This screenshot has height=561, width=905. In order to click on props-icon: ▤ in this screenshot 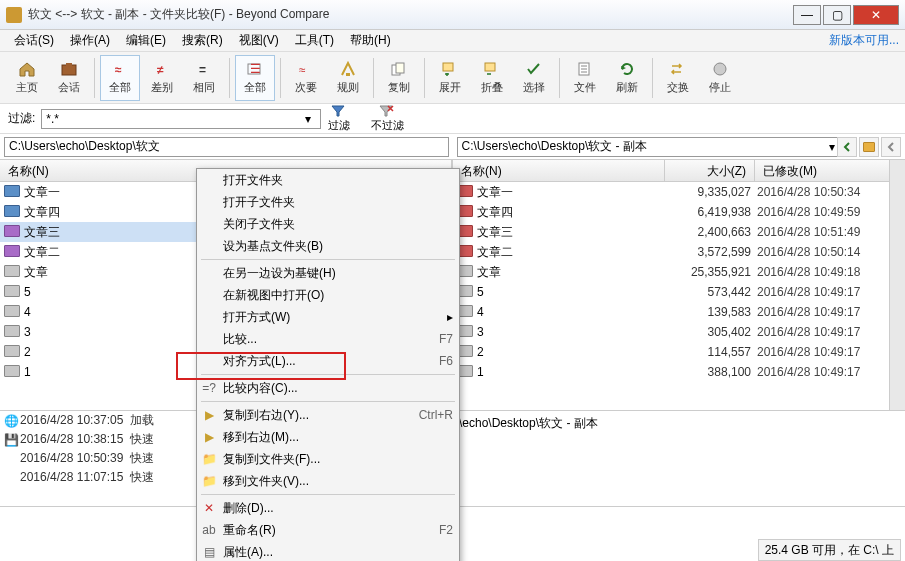, I will do `click(209, 552)`.